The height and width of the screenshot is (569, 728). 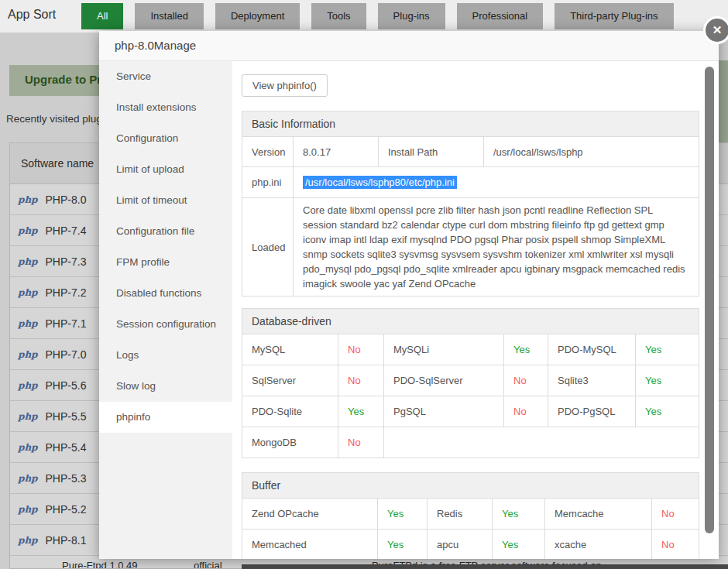 I want to click on table-row: MongoDB No, so click(x=471, y=443).